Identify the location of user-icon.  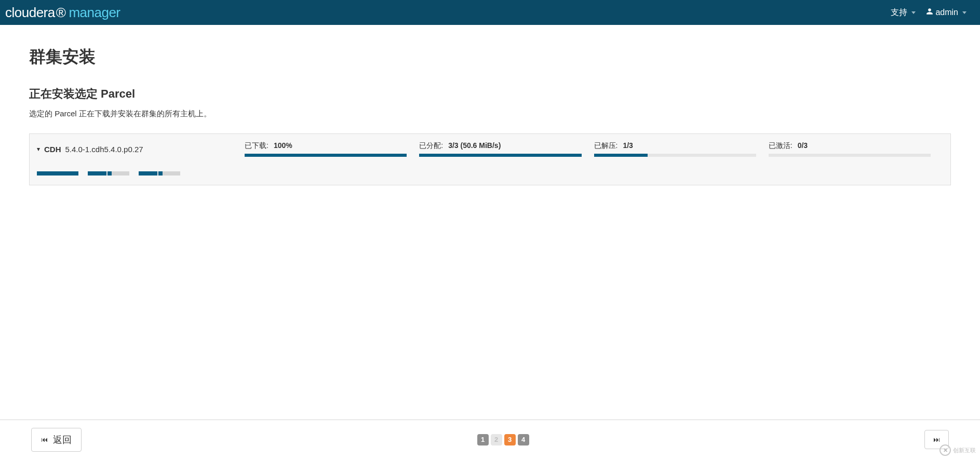
(930, 12).